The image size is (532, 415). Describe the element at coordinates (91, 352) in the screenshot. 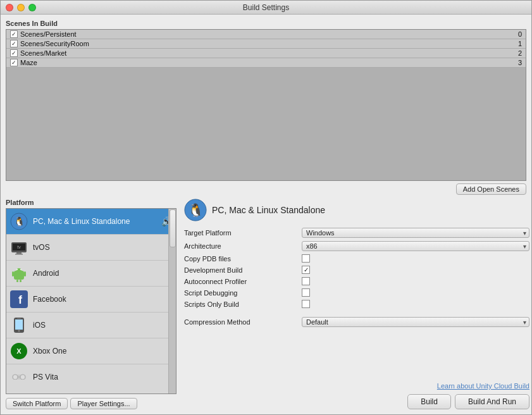

I see `platform-item-xboxone: X Xbox One` at that location.